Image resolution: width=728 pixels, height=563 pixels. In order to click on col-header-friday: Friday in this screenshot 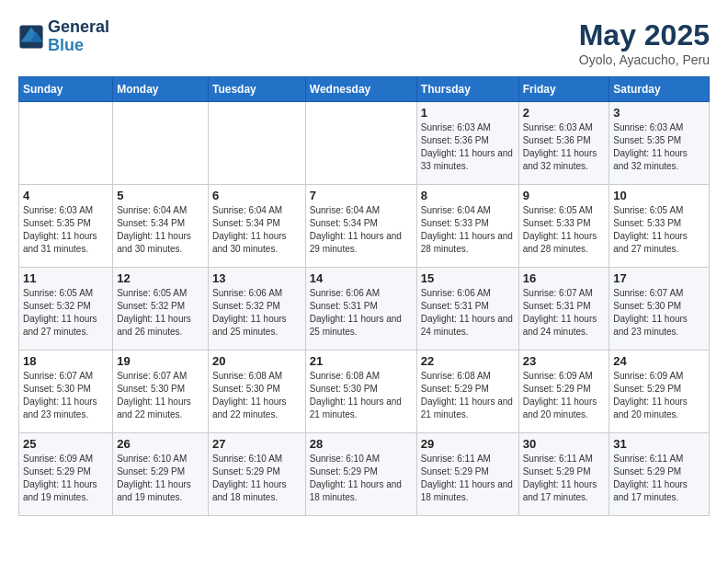, I will do `click(564, 90)`.